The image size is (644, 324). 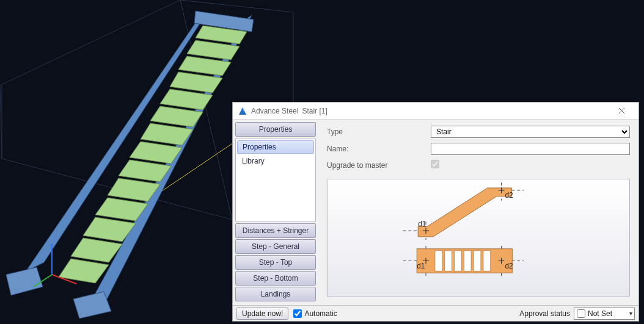 I want to click on nav-tree: Properties Library, so click(x=276, y=180).